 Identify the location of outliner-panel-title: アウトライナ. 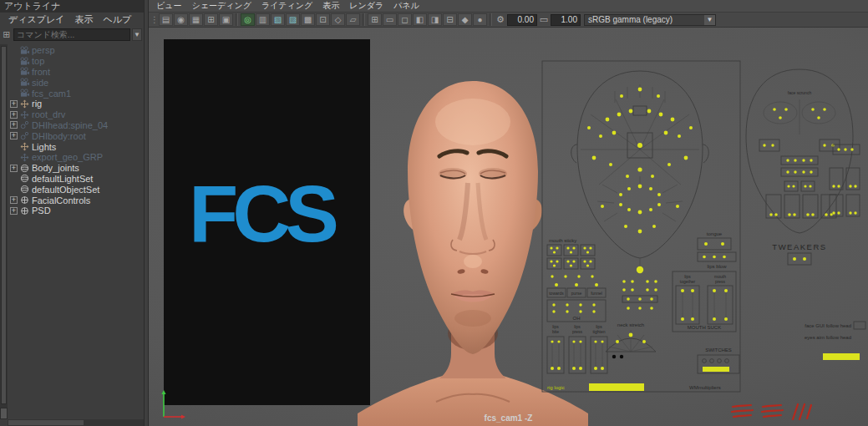
(72, 7).